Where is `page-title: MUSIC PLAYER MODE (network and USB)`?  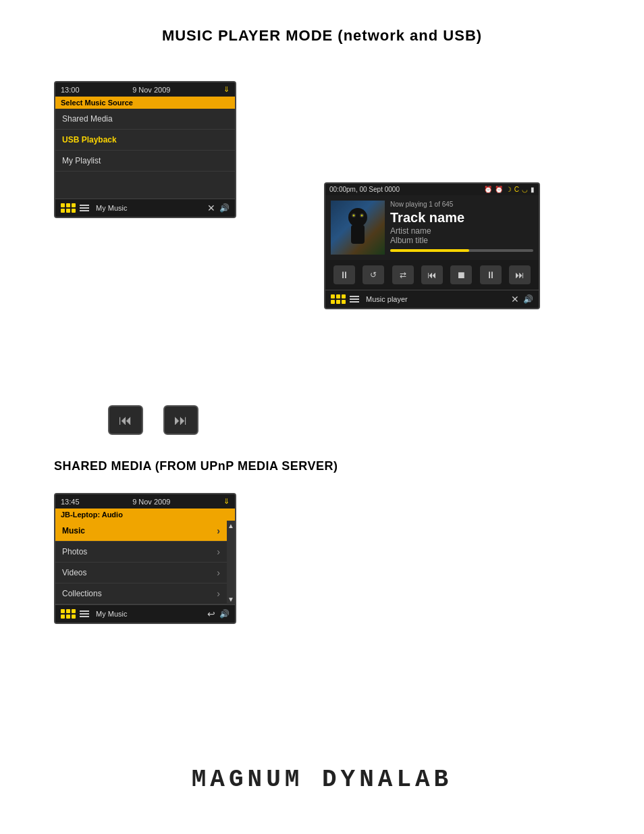
page-title: MUSIC PLAYER MODE (network and USB) is located at coordinates (322, 29).